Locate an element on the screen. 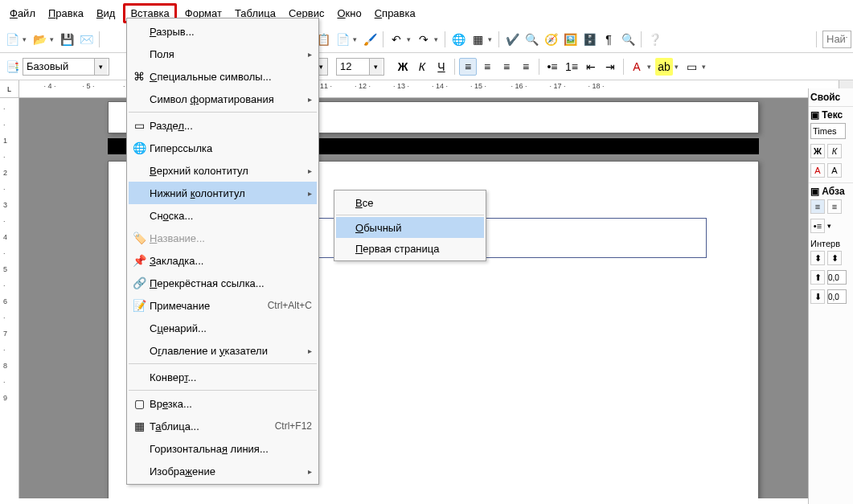 This screenshot has width=853, height=504. table-button: ▦ is located at coordinates (478, 39).